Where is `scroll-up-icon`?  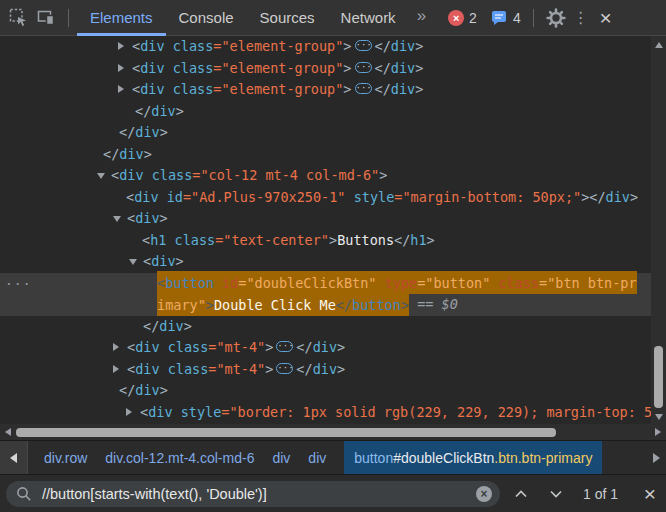
scroll-up-icon is located at coordinates (659, 45).